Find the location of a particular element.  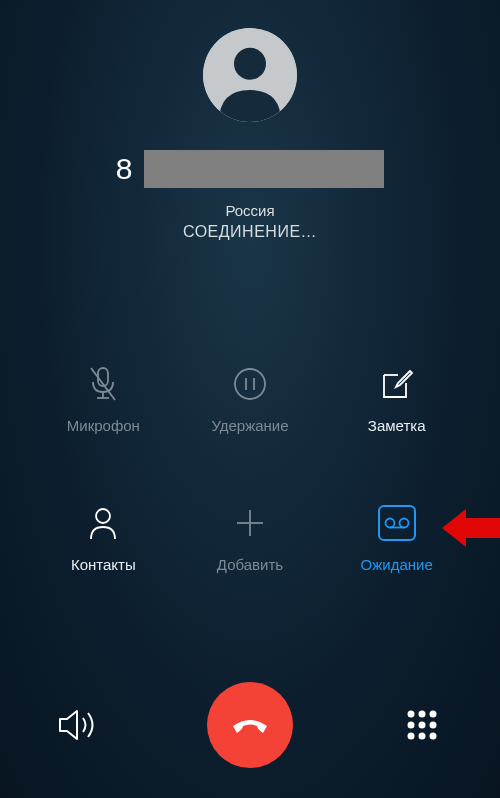

call-status: СОЕДИНЕНИЕ… is located at coordinates (250, 232).